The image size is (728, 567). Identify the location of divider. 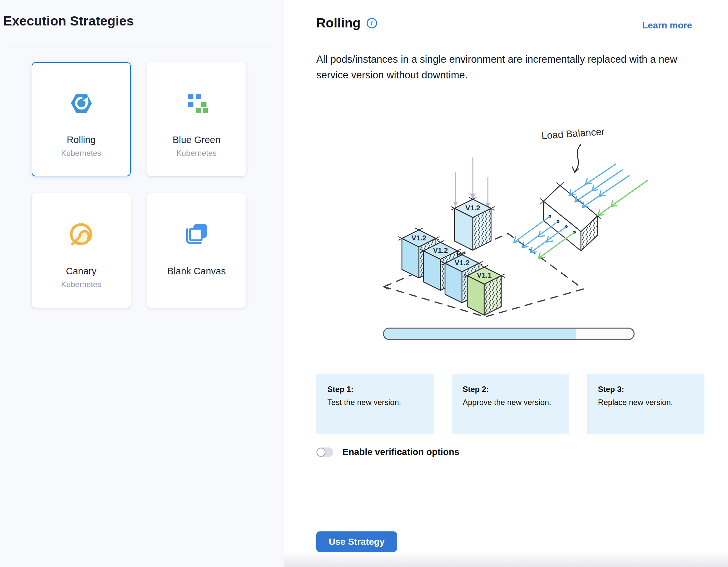
(139, 46).